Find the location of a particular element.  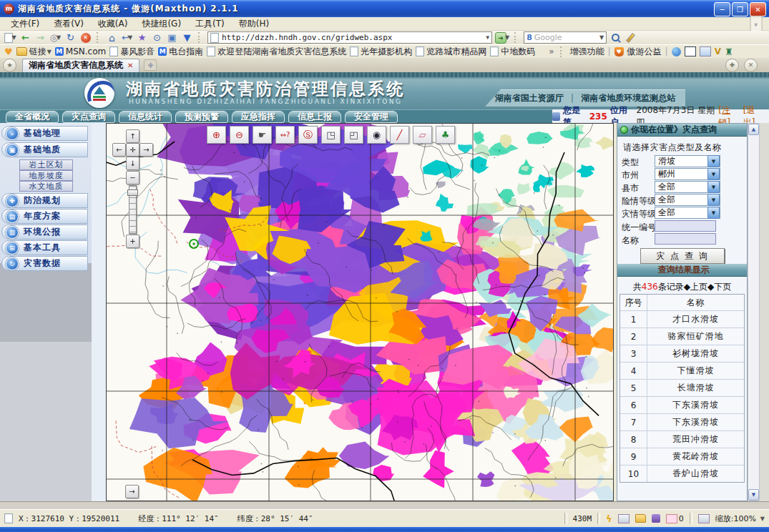

tab-bar-close-icon: ✕ is located at coordinates (751, 66).